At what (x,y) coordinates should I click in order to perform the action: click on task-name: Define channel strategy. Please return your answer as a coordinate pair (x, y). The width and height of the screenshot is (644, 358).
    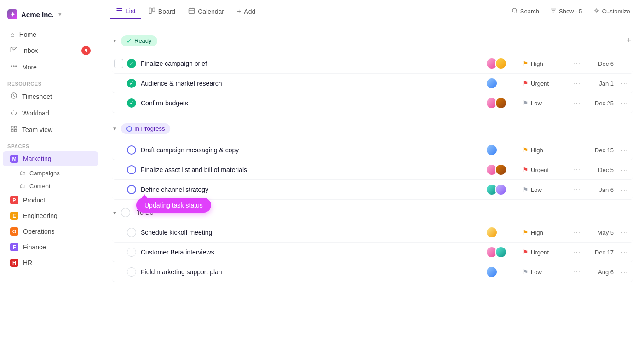
    Looking at the image, I should click on (313, 190).